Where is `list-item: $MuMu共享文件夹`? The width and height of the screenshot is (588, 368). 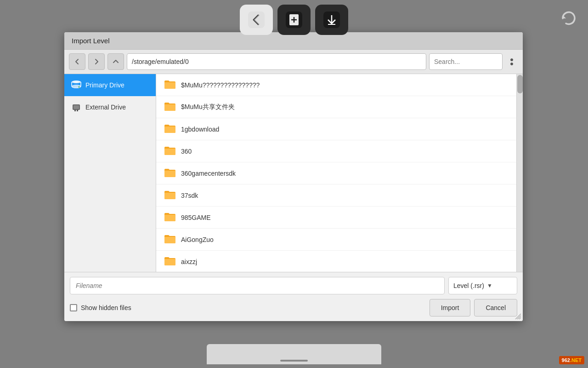
list-item: $MuMu共享文件夹 is located at coordinates (336, 107).